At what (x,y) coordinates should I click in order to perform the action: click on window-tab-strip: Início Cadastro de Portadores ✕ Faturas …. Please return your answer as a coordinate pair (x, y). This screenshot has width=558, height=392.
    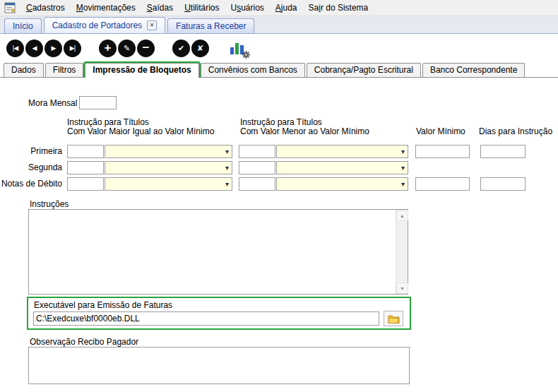
    Looking at the image, I should click on (279, 25).